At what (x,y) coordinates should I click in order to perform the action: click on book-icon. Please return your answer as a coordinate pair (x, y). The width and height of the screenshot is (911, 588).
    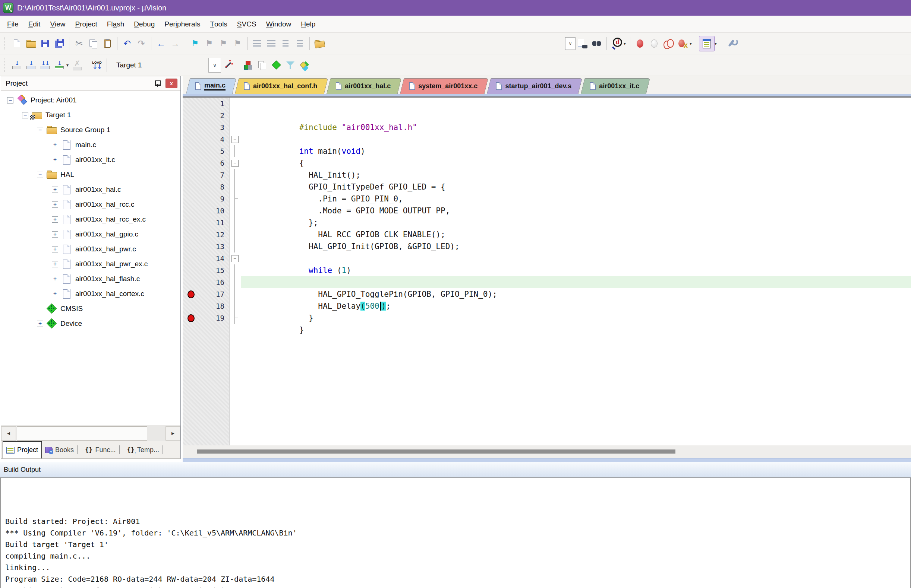
    Looking at the image, I should click on (319, 44).